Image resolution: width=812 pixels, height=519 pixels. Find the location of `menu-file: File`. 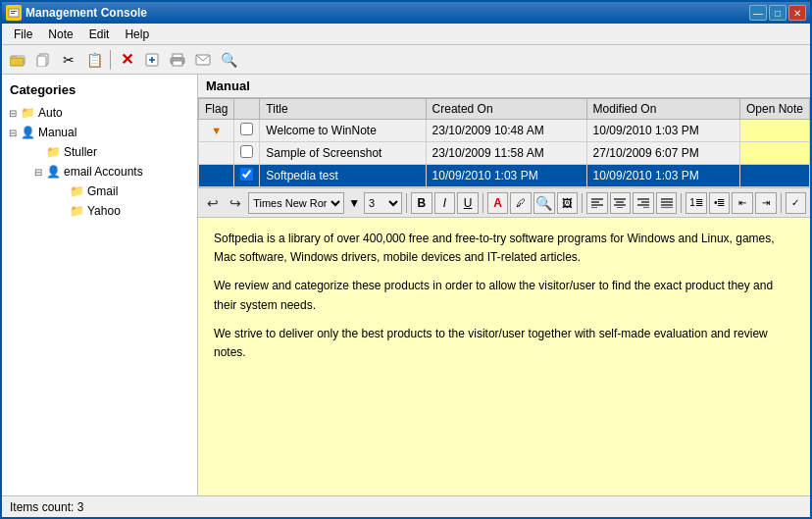

menu-file: File is located at coordinates (24, 34).